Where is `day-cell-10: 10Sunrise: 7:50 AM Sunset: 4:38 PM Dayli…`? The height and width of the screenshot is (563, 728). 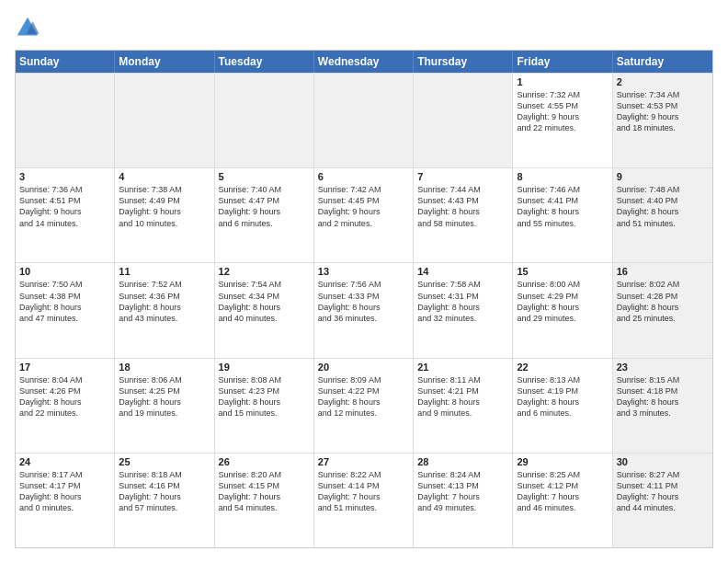 day-cell-10: 10Sunrise: 7:50 AM Sunset: 4:38 PM Dayli… is located at coordinates (65, 310).